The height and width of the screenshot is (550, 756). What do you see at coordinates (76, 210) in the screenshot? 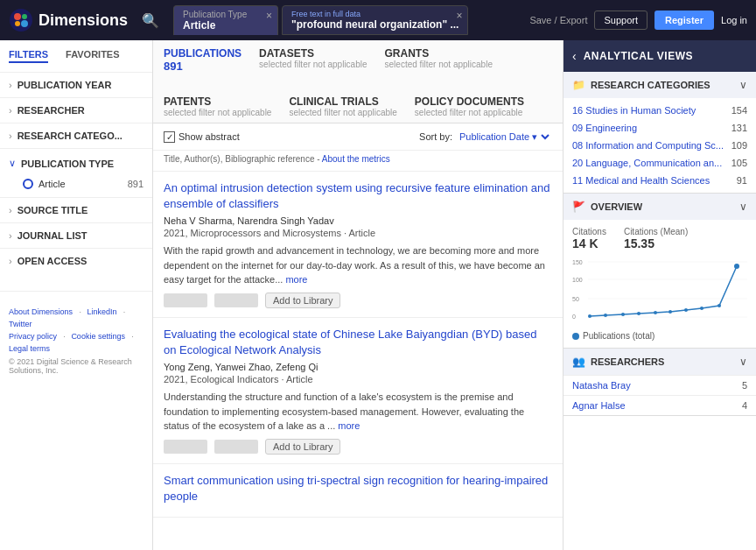
I see `filter-source-title: › SOURCE TITLE` at bounding box center [76, 210].